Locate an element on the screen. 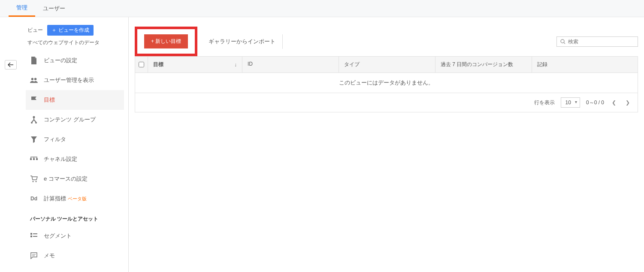 The width and height of the screenshot is (644, 272). sidebar-item-label: メモ is located at coordinates (49, 256).